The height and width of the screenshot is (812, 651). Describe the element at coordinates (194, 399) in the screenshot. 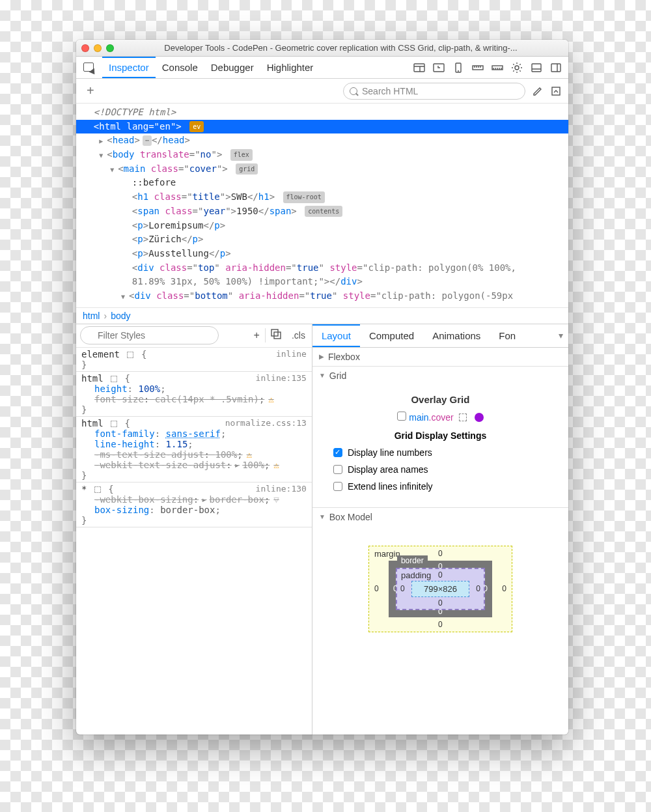

I see `rule-declaration: font-size: calc(14px * .5vmin);⚠` at that location.